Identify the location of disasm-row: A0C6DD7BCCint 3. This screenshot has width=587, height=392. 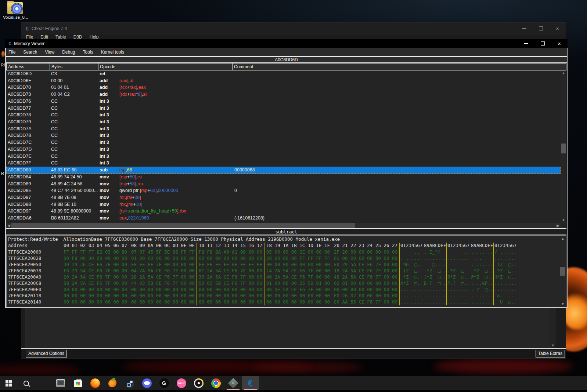
(284, 136).